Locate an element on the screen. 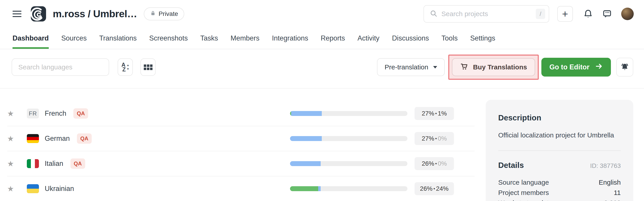 This screenshot has width=644, height=201. user-avatar is located at coordinates (628, 14).